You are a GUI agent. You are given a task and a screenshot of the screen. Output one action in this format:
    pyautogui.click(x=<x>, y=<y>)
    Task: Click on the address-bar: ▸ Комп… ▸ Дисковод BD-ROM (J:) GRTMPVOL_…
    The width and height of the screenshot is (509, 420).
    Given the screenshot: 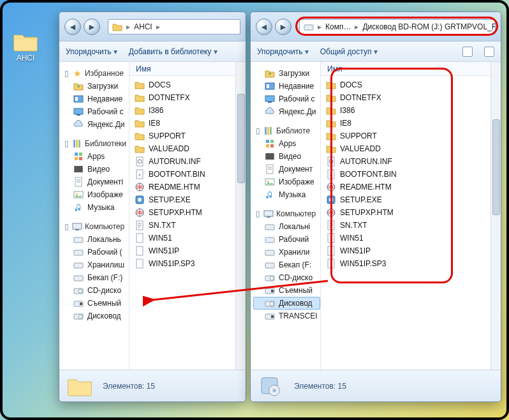 What is the action you would take?
    pyautogui.click(x=397, y=27)
    